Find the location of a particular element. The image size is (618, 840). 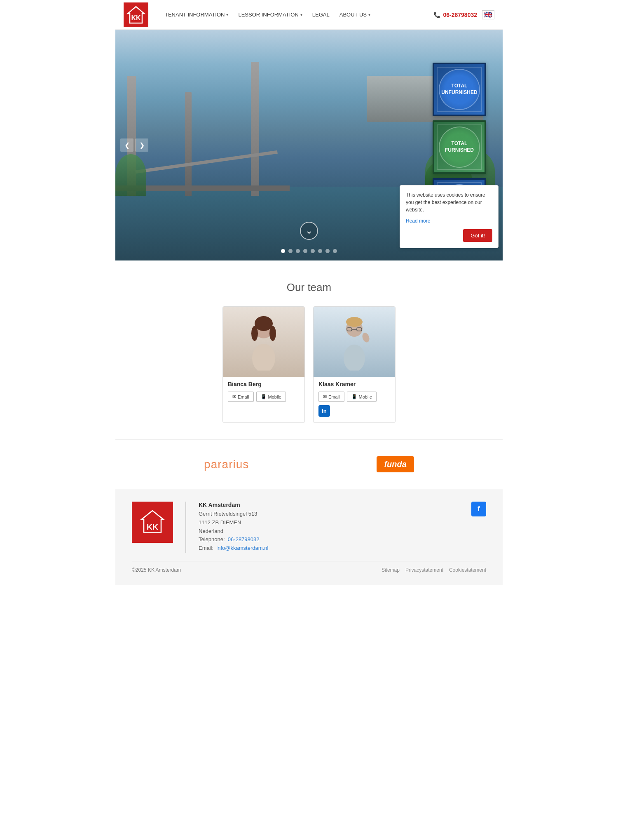

main-nav: TENANT INFORMATION ▾ LESSOR INFORMATION … is located at coordinates (297, 15).